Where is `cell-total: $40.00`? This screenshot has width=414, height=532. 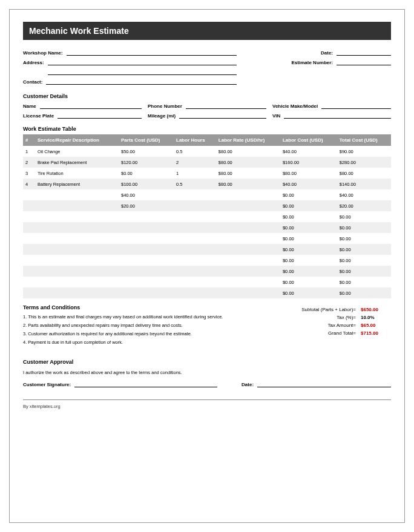 cell-total: $40.00 is located at coordinates (364, 195).